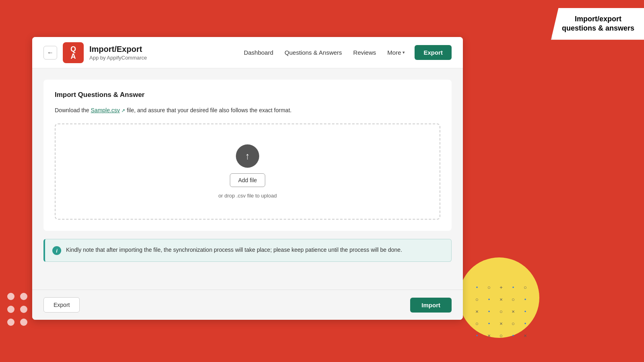  Describe the element at coordinates (73, 110) in the screenshot. I see `description-before: Download the` at that location.